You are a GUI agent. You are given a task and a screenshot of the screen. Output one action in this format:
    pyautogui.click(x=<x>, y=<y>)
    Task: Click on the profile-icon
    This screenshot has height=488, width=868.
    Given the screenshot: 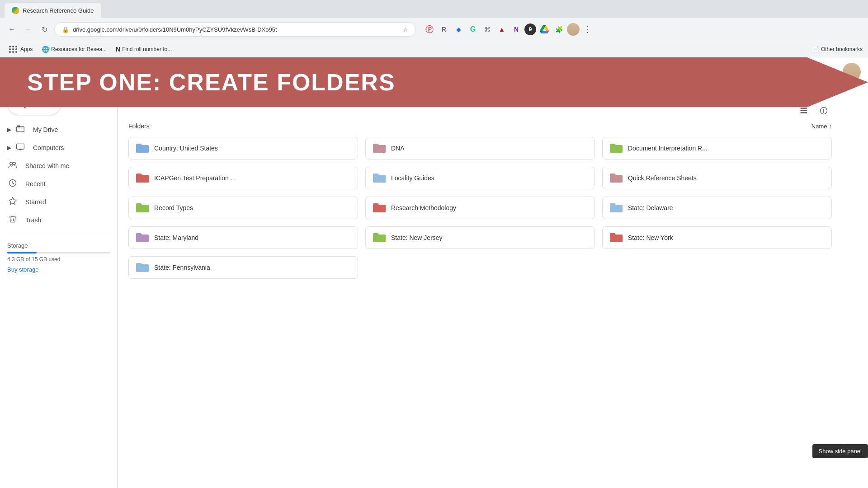 What is the action you would take?
    pyautogui.click(x=573, y=29)
    